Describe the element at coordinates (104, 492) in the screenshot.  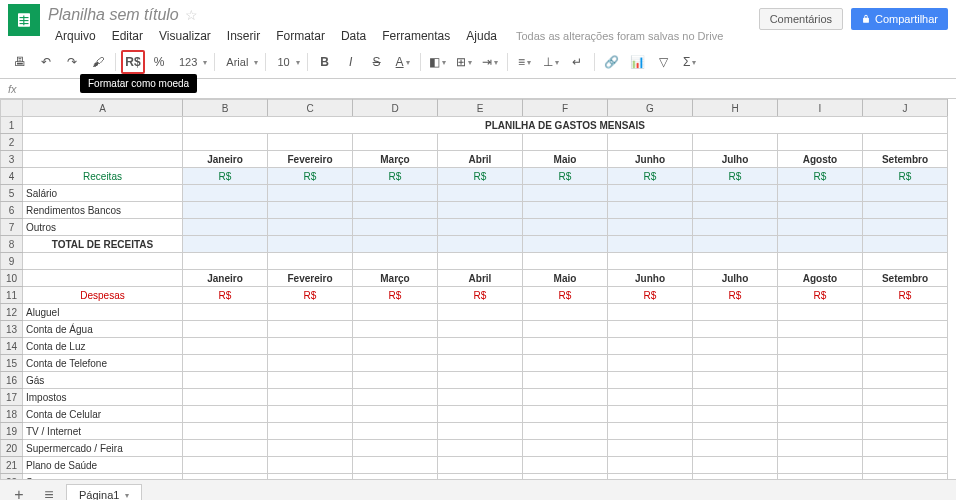
I see `sheet-tab-1: Página1▾` at that location.